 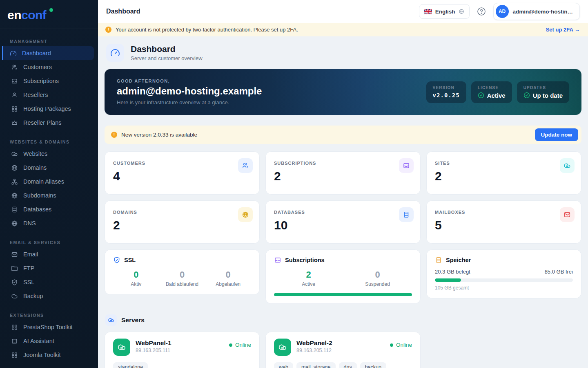 I want to click on sidebar-item-label: Databases, so click(x=38, y=209).